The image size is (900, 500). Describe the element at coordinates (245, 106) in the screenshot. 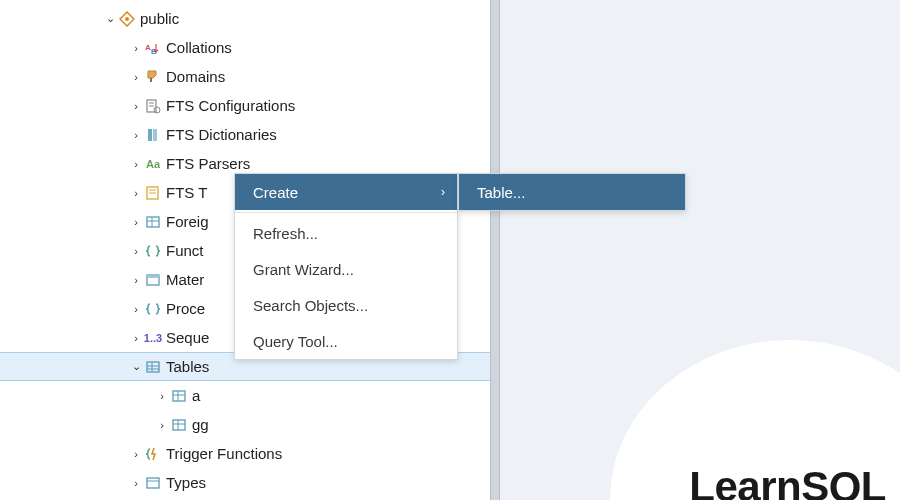

I see `tree-node-fts-configurations: › FTS Configurations` at that location.